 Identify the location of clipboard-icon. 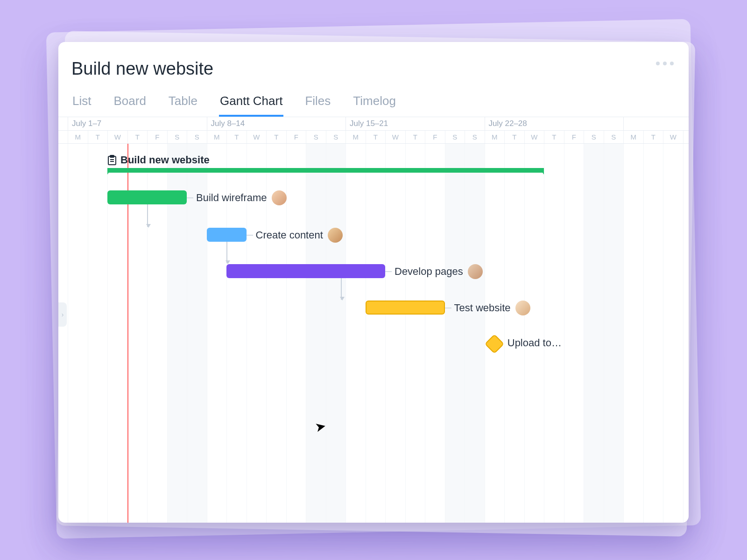
(112, 160).